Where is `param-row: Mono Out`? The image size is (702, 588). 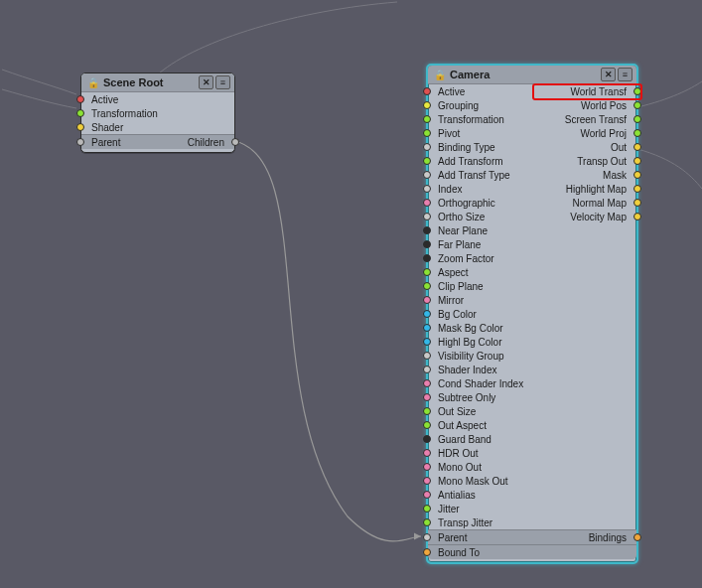 param-row: Mono Out is located at coordinates (532, 467).